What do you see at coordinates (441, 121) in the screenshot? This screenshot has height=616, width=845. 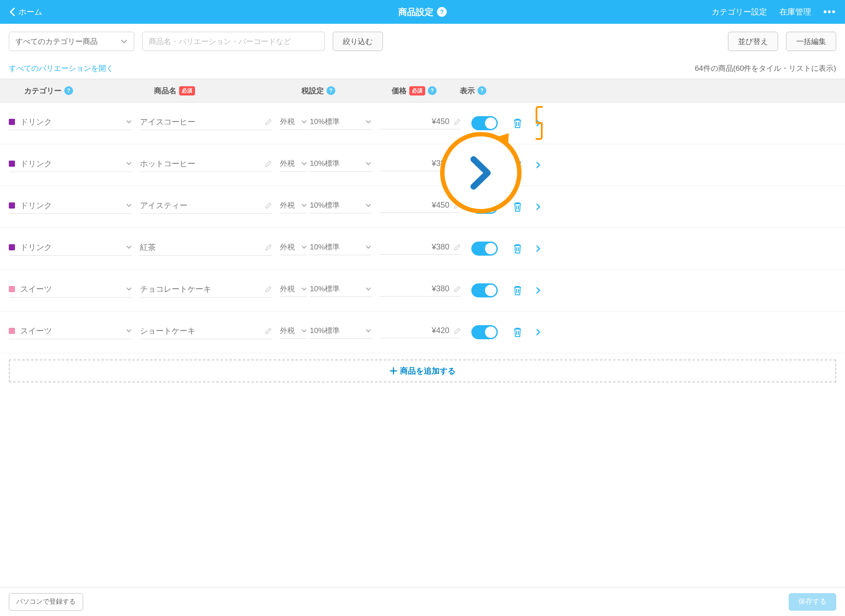 I see `price-text: ¥450` at bounding box center [441, 121].